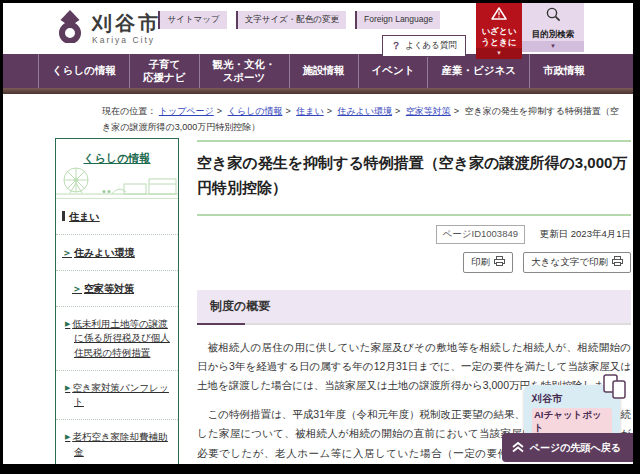 The width and height of the screenshot is (640, 474). I want to click on global-nav: くらしの情報 子育て 応援ナビ 観光・文化・ スポーツ 施設情報 イベント 産業…, so click(318, 71).